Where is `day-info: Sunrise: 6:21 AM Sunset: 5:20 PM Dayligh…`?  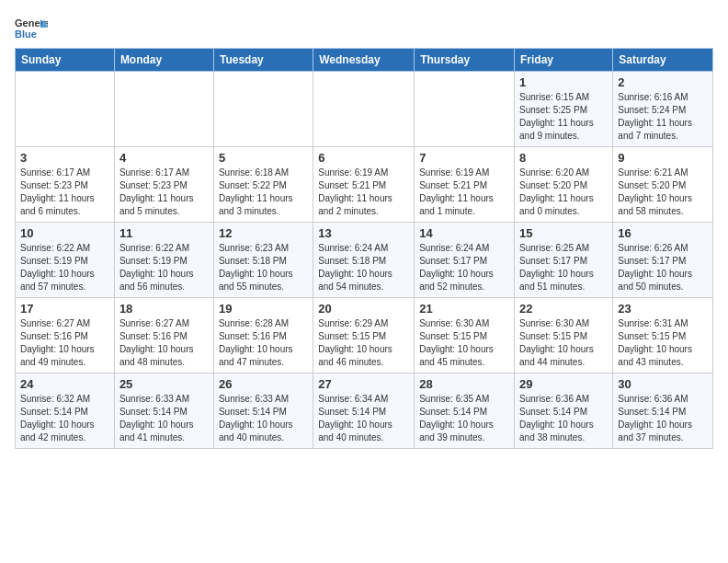
day-info: Sunrise: 6:21 AM Sunset: 5:20 PM Dayligh… is located at coordinates (663, 192).